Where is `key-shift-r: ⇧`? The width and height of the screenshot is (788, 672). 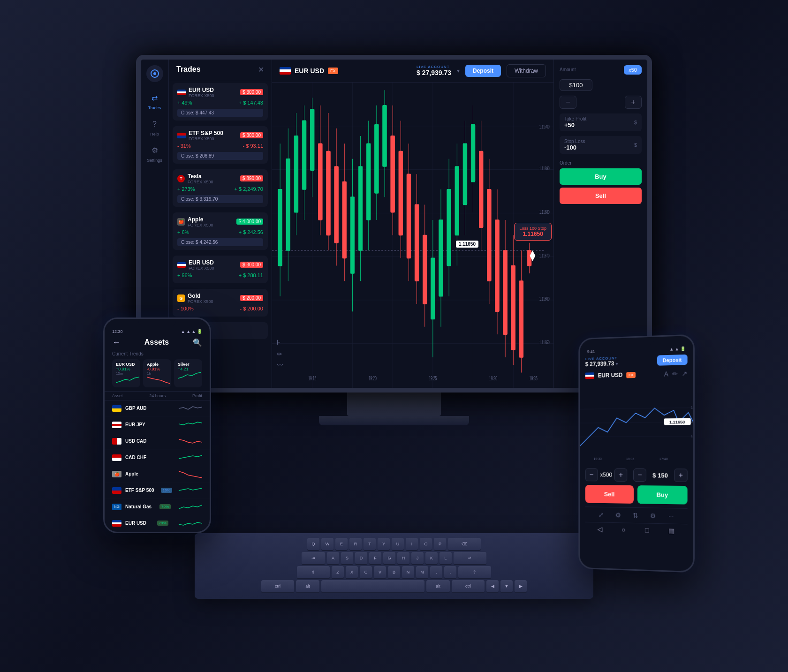
key-shift-r: ⇧ is located at coordinates (475, 572).